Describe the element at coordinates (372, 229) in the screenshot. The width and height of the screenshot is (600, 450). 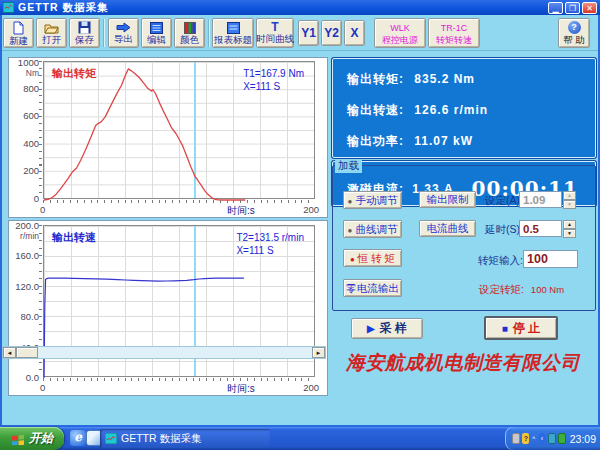
I see `curve-adjust-button: ●曲线调节` at that location.